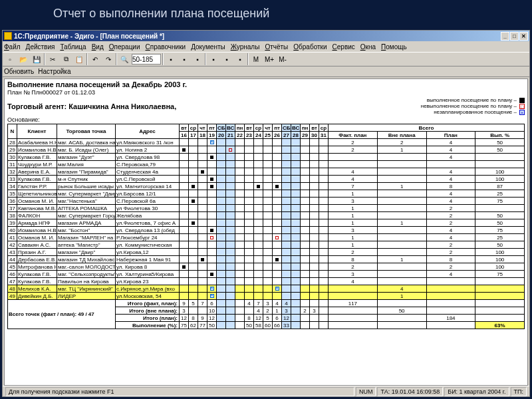  Describe the element at coordinates (95, 59) in the screenshot. I see `undo-icon: ↶` at that location.